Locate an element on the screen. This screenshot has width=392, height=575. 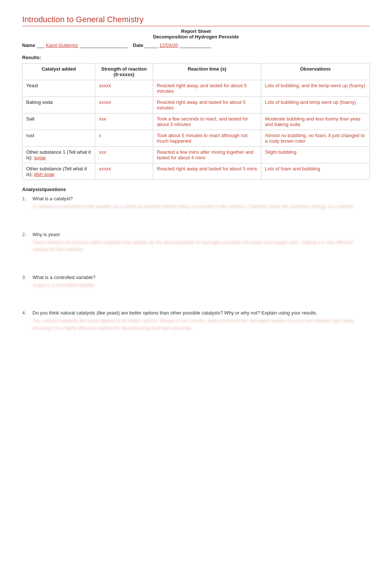
date-blank-post: ____________ is located at coordinates (196, 45).